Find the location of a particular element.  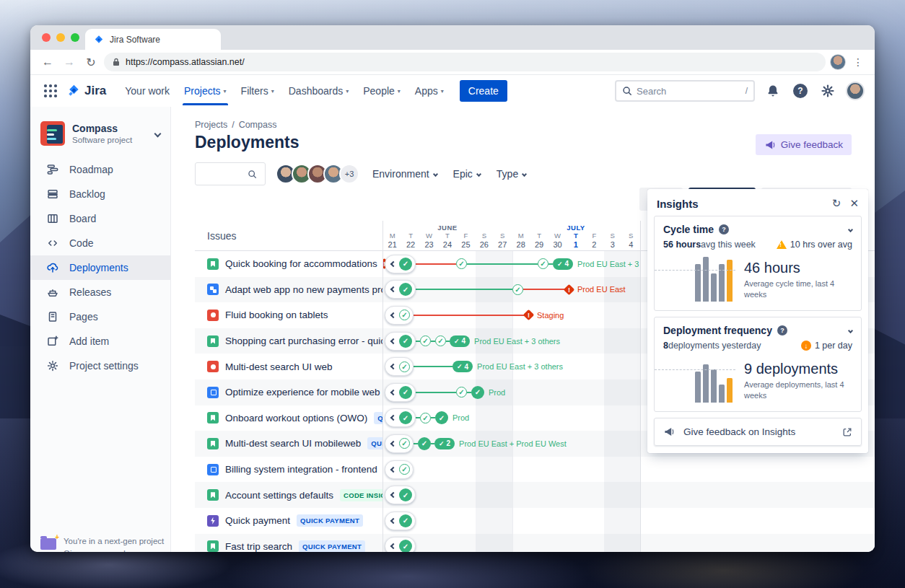

sidebar-item-board: Board is located at coordinates (100, 219).